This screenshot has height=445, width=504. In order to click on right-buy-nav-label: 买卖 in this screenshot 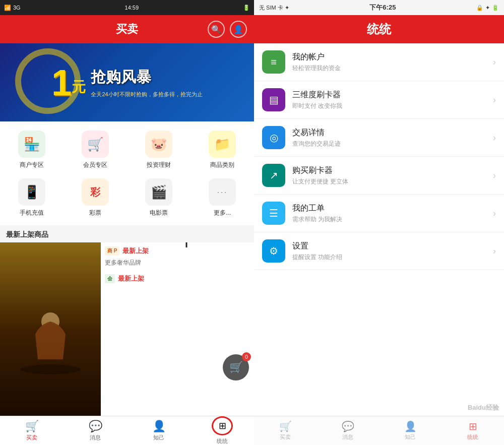, I will do `click(285, 437)`.